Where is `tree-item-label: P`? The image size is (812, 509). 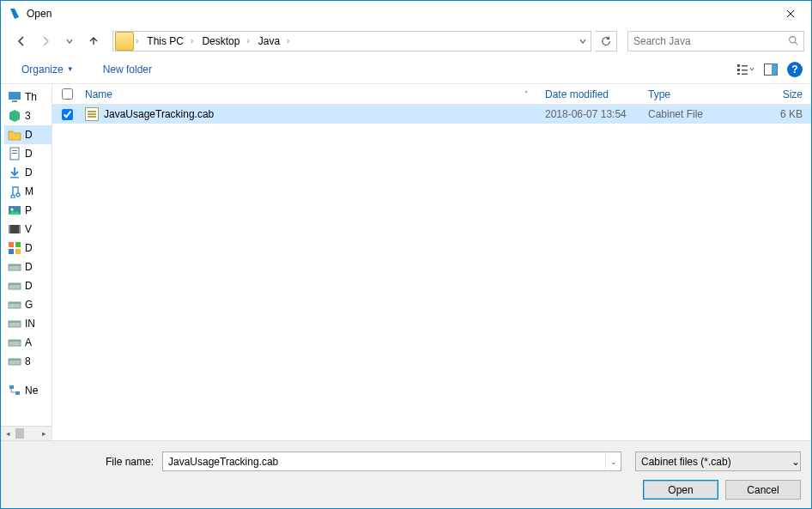 tree-item-label: P is located at coordinates (28, 210).